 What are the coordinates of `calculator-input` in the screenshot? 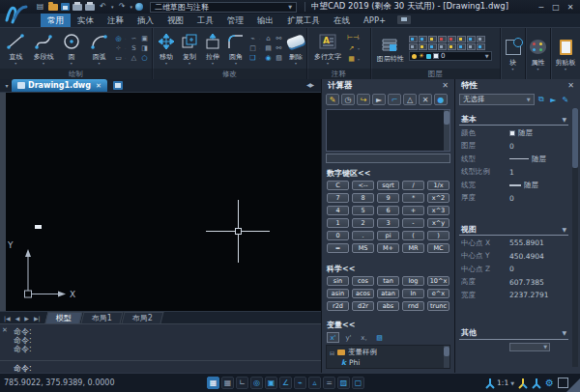 It's located at (389, 158).